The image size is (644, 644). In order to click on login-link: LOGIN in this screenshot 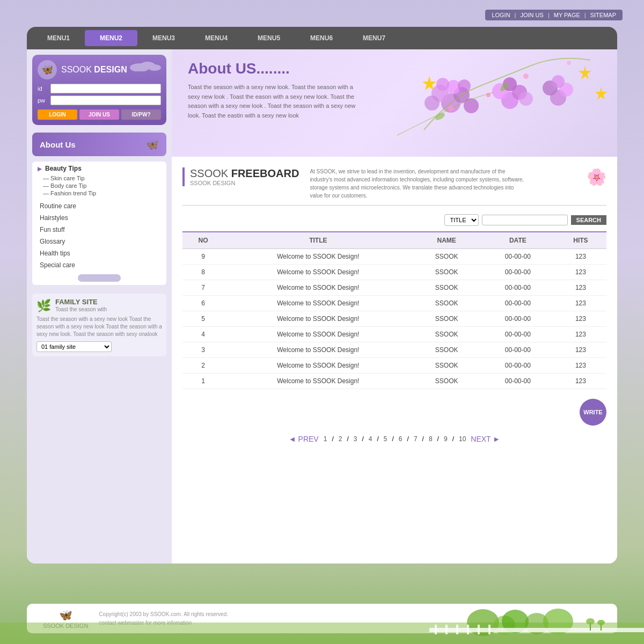, I will do `click(501, 15)`.